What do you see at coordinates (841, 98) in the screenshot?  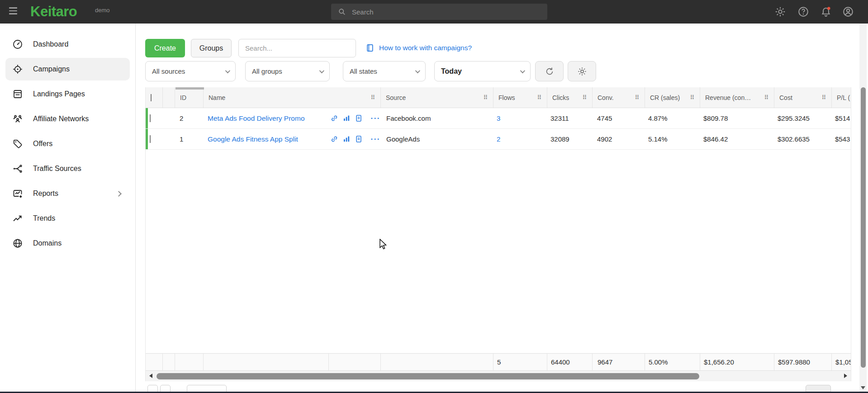 I see `header-pl: P/L (` at bounding box center [841, 98].